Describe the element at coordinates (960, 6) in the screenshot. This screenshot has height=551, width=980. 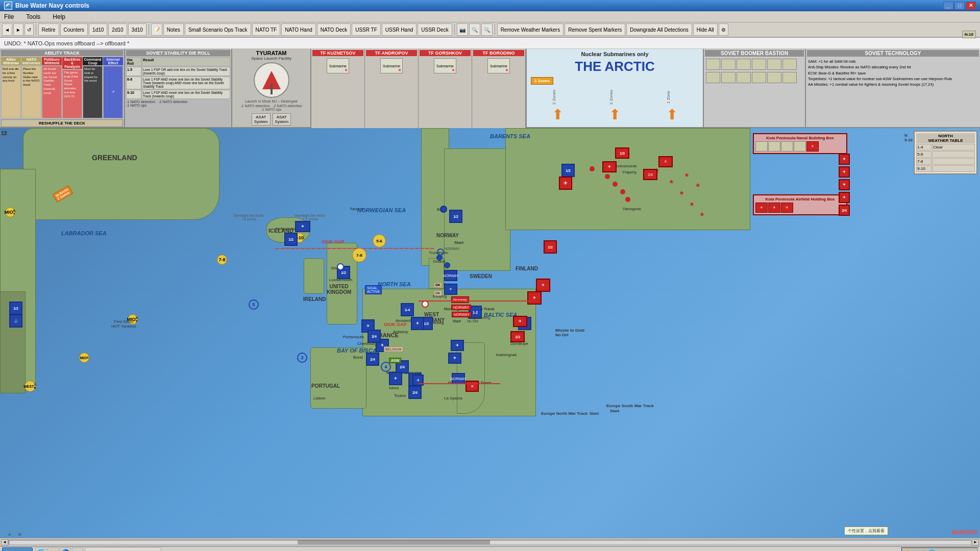
I see `restore-button: □` at that location.